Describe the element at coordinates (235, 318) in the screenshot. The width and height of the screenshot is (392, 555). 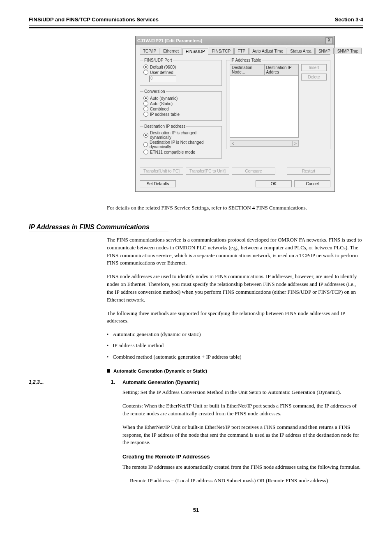
I see `paragraph: The following three methods are supporte…` at that location.